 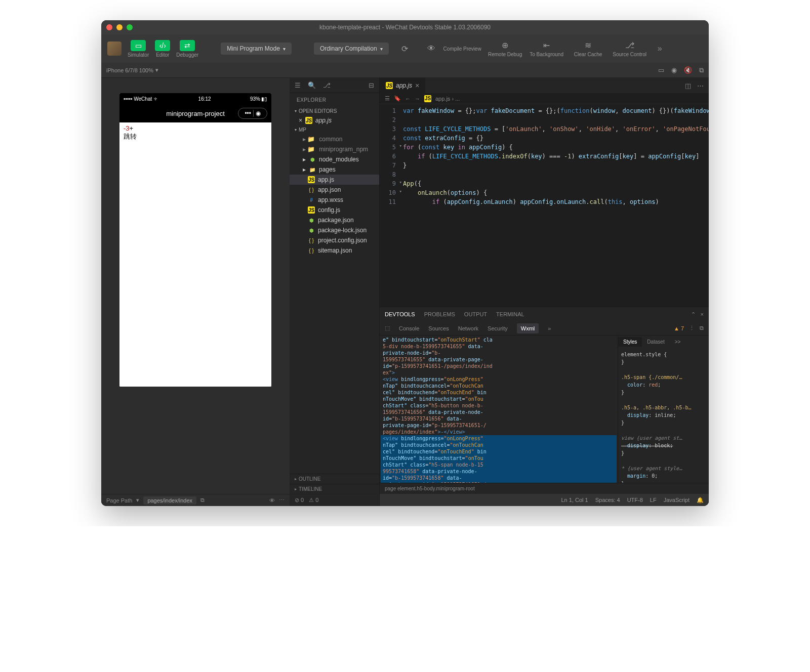 What do you see at coordinates (253, 113) in the screenshot?
I see `capsule-button: ••• ◉` at bounding box center [253, 113].